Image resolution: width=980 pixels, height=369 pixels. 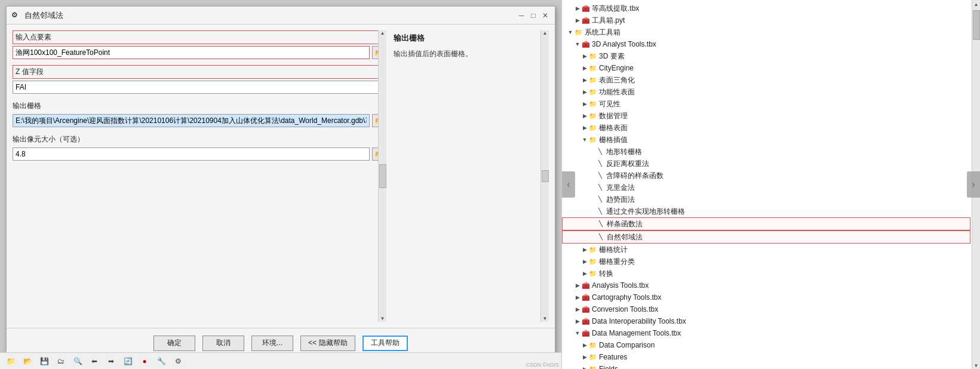 I want to click on tree-expander-t9: ▶, so click(x=585, y=104).